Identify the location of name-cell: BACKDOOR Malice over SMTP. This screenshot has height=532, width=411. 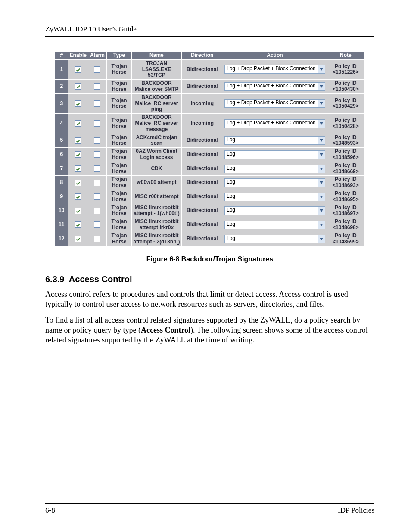
(157, 87).